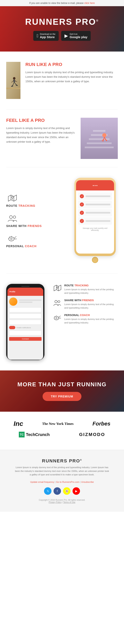 The height and width of the screenshot is (644, 124). I want to click on feature-coach-title: PERSONAL COACH, so click(36, 246).